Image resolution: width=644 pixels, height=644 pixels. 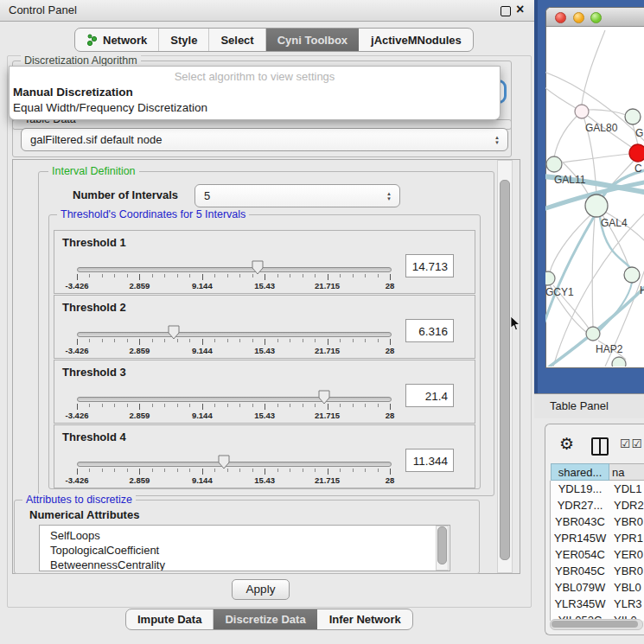 What do you see at coordinates (580, 472) in the screenshot?
I see `column-header-shared-name: shared...` at bounding box center [580, 472].